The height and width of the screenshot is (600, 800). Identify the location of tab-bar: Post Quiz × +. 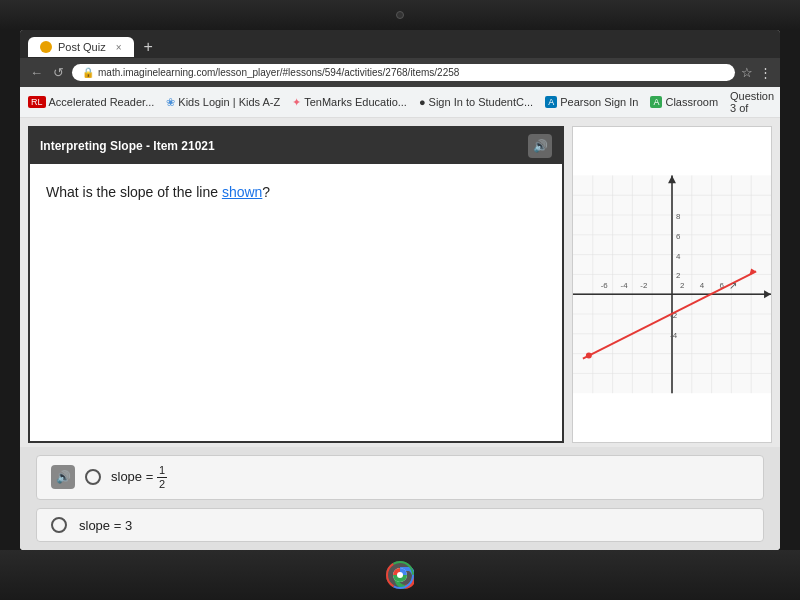
(400, 44).